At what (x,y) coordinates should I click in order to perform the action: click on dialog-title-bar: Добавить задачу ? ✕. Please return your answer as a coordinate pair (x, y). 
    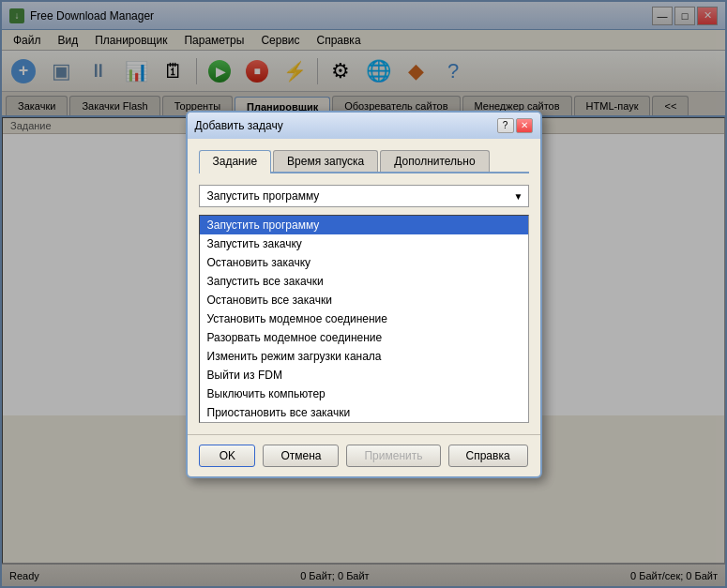
    Looking at the image, I should click on (364, 126).